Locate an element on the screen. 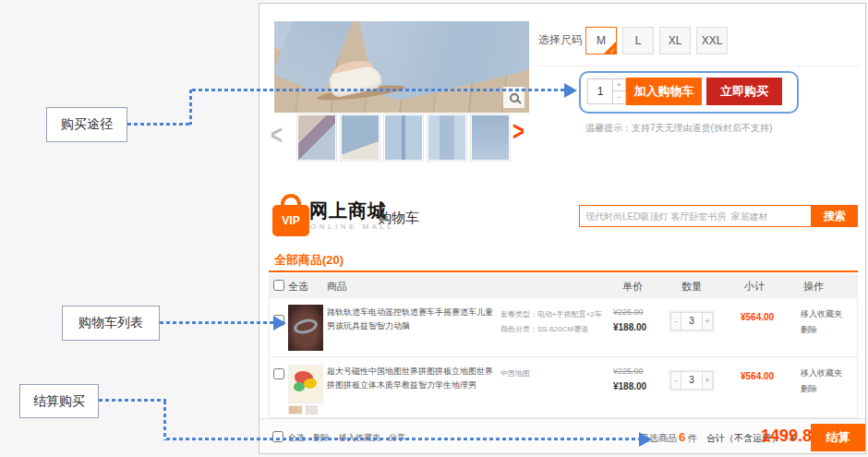 The image size is (868, 457). annotation-purchase-path: 购买途径 is located at coordinates (87, 125).